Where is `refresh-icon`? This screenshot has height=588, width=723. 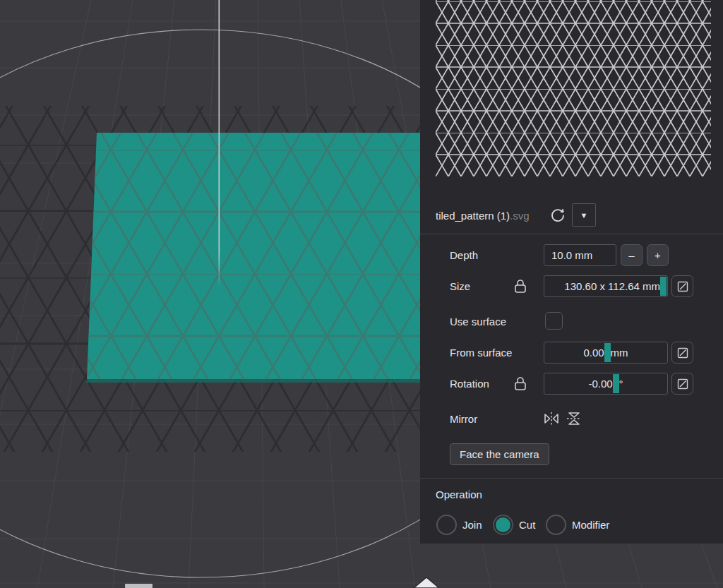 refresh-icon is located at coordinates (558, 215).